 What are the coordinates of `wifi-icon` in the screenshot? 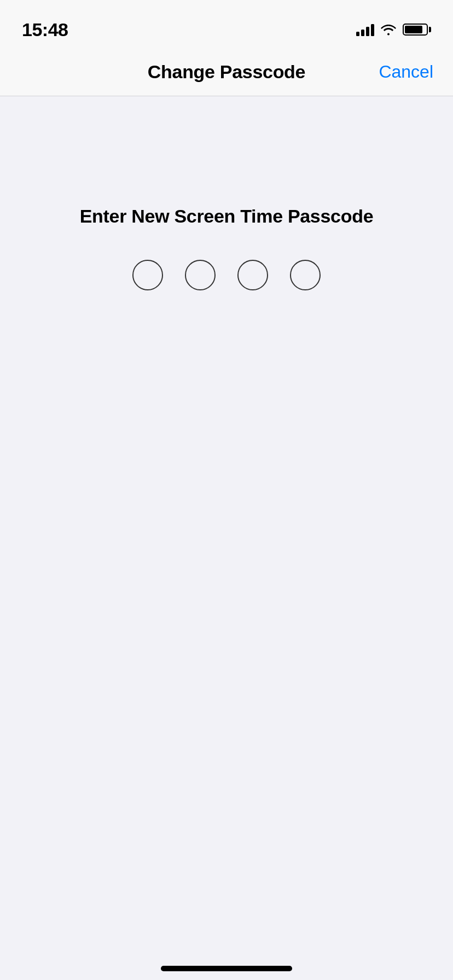 It's located at (388, 30).